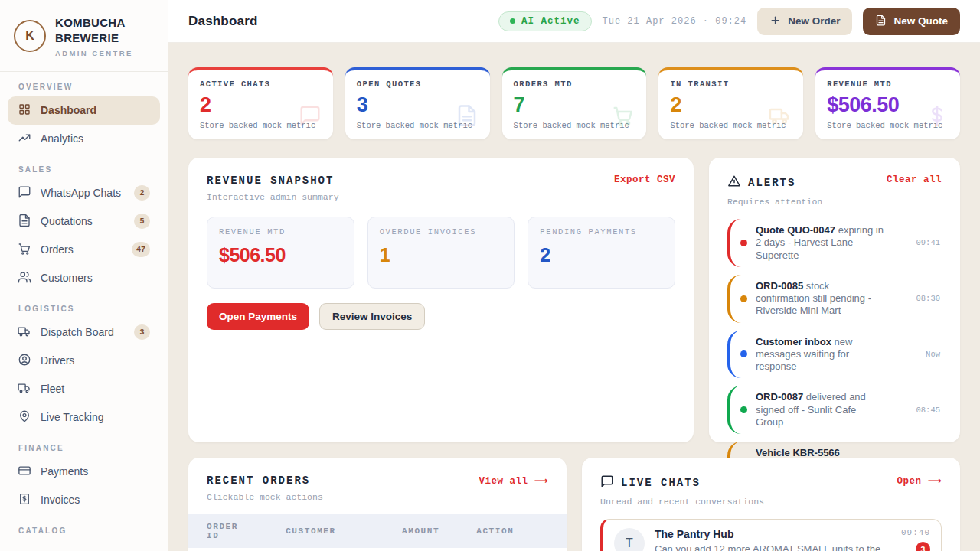  Describe the element at coordinates (914, 180) in the screenshot. I see `clear-all-link: Clear all` at that location.